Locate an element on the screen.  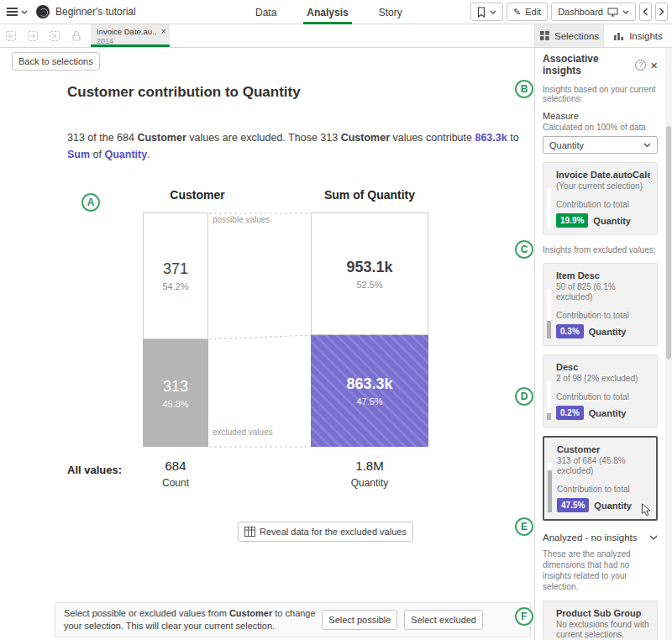
chevron-left-icon is located at coordinates (645, 12).